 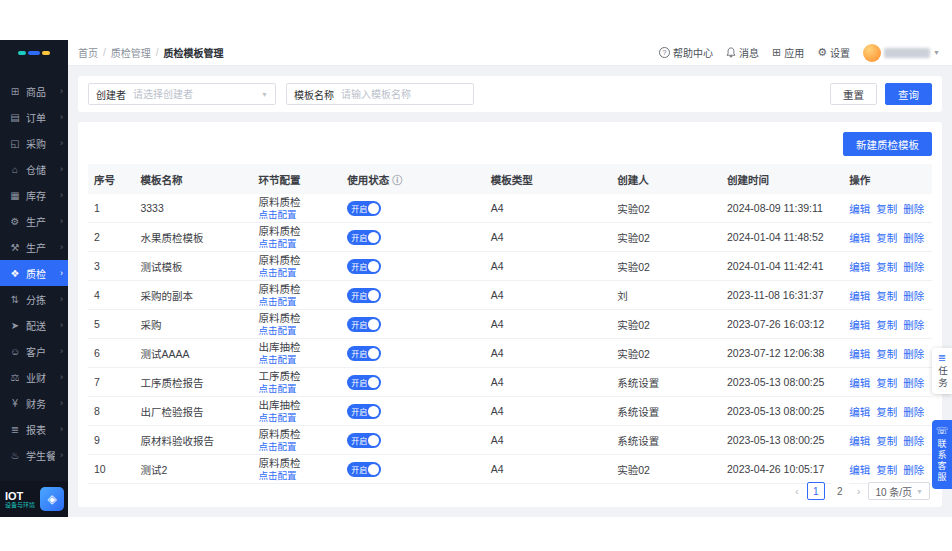 I want to click on sidebar-item-warehouse: ⌂ 仓储 ›, so click(x=34, y=169).